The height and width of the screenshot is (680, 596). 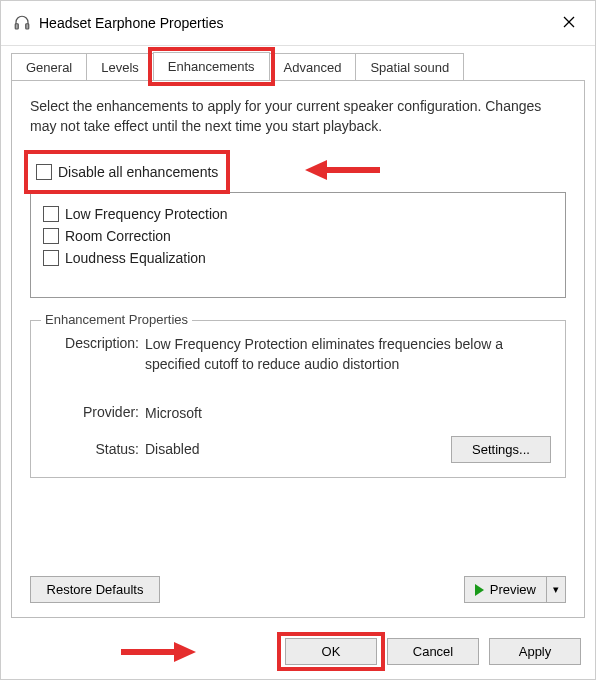 What do you see at coordinates (348, 354) in the screenshot?
I see `description-value: Low Frequency Protection eliminates freq…` at bounding box center [348, 354].